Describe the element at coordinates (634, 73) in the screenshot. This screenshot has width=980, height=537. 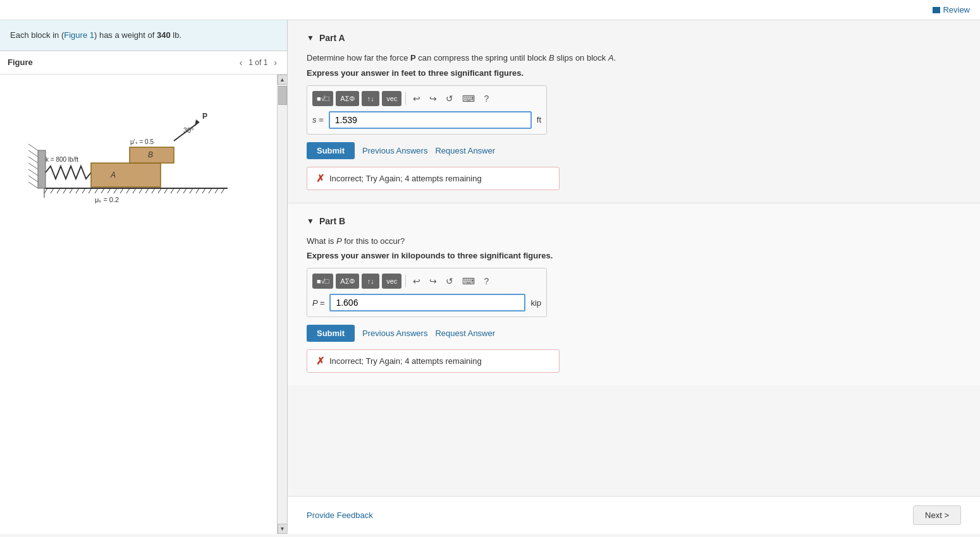
I see `part-a-subtext: Express your answer in feet to three sig…` at that location.